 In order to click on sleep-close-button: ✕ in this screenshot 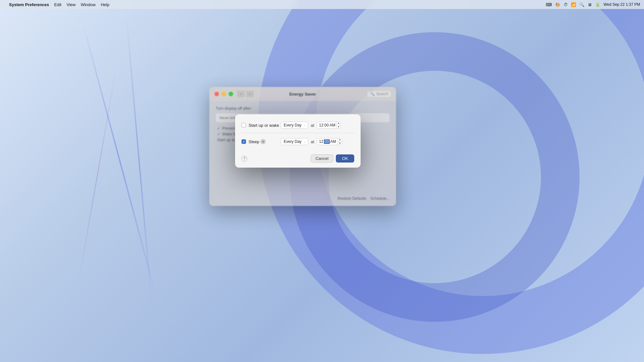, I will do `click(263, 142)`.